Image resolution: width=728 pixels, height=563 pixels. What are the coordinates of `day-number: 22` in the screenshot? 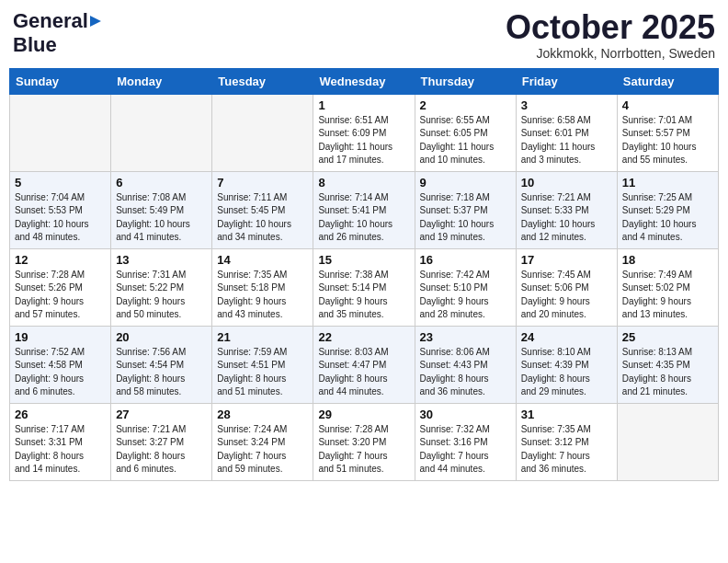 It's located at (364, 337).